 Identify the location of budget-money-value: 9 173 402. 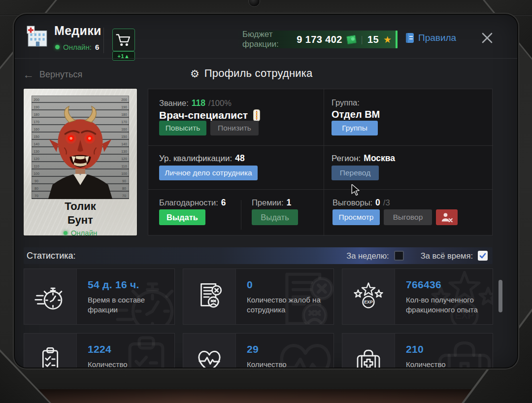
(319, 39).